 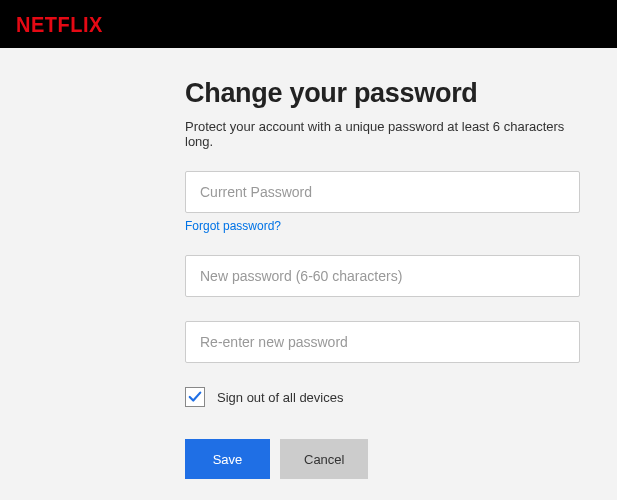 What do you see at coordinates (382, 459) in the screenshot?
I see `button-row: Save Cancel` at bounding box center [382, 459].